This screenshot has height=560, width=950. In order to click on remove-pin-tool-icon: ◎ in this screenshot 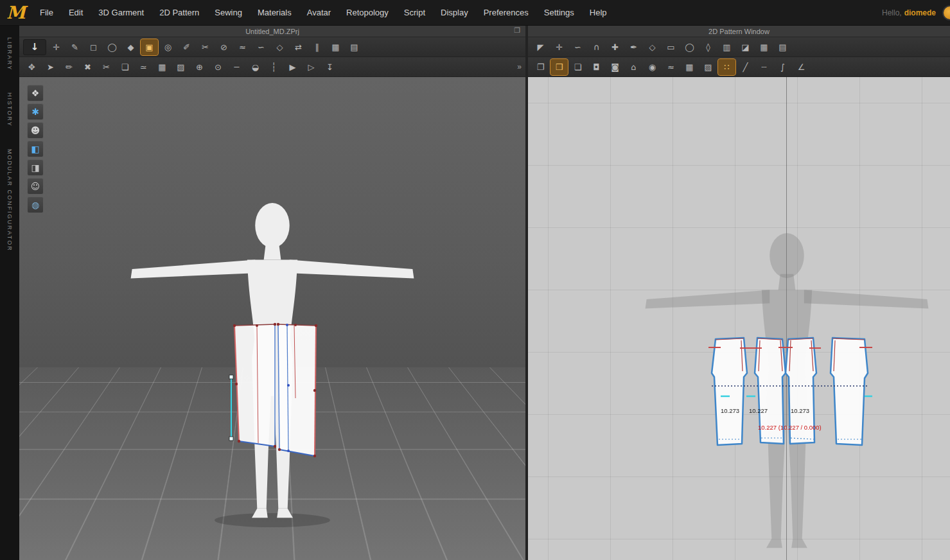, I will do `click(168, 48)`.